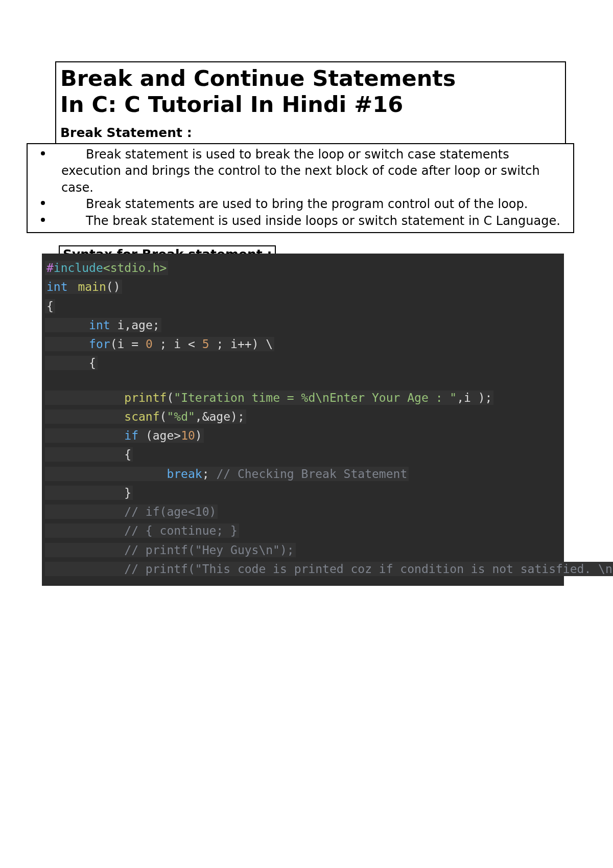 The height and width of the screenshot is (868, 613). What do you see at coordinates (312, 474) in the screenshot?
I see `code-token: // Checking Break Statement` at bounding box center [312, 474].